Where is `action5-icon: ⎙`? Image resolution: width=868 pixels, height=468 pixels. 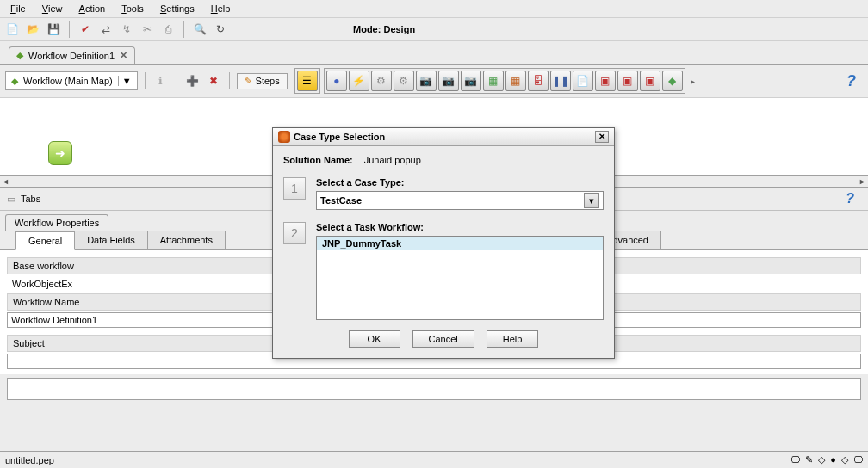
action5-icon: ⎙ is located at coordinates (168, 29).